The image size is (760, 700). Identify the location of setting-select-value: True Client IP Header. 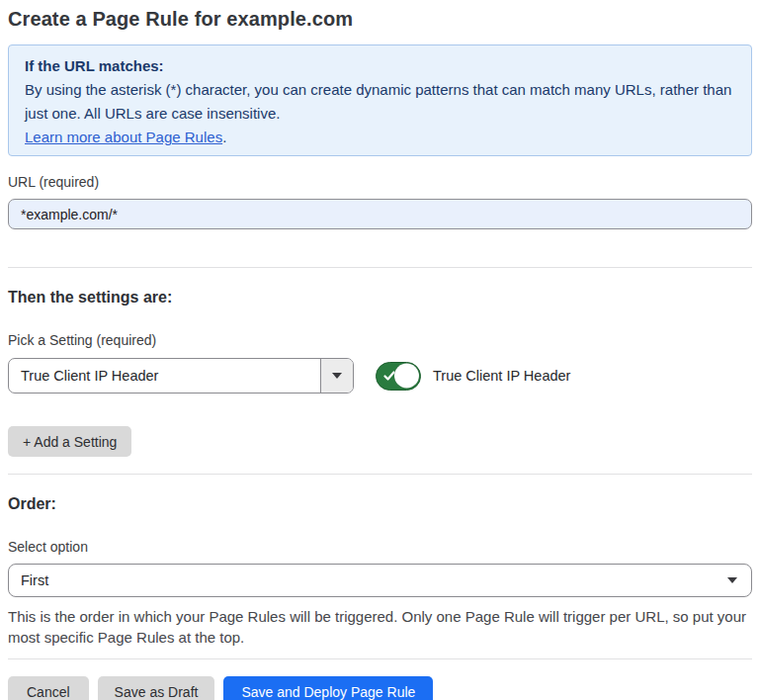
(164, 376).